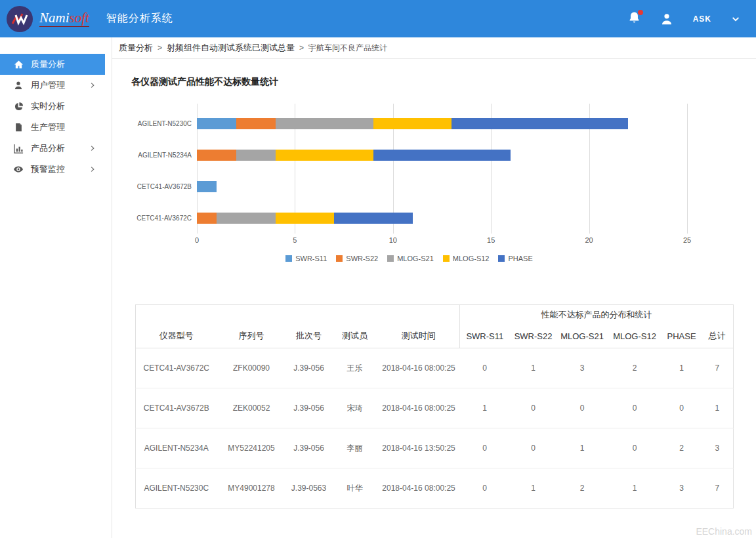  I want to click on column-header: 总计, so click(718, 337).